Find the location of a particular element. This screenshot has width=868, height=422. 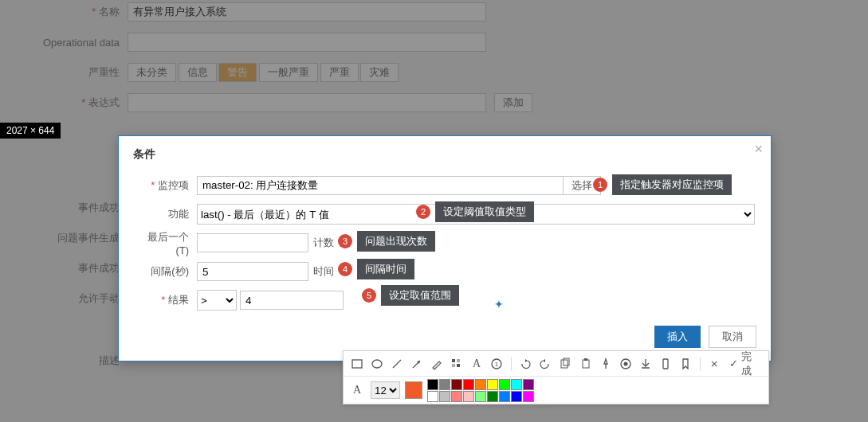

badge-number: 5 is located at coordinates (369, 295).